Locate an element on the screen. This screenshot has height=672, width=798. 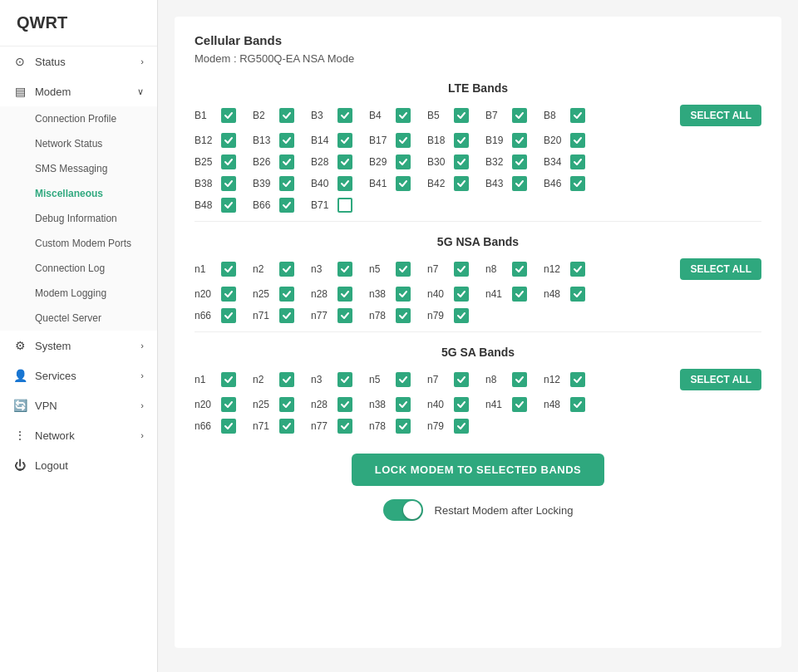
band-checkbox-B1 is located at coordinates (229, 115).